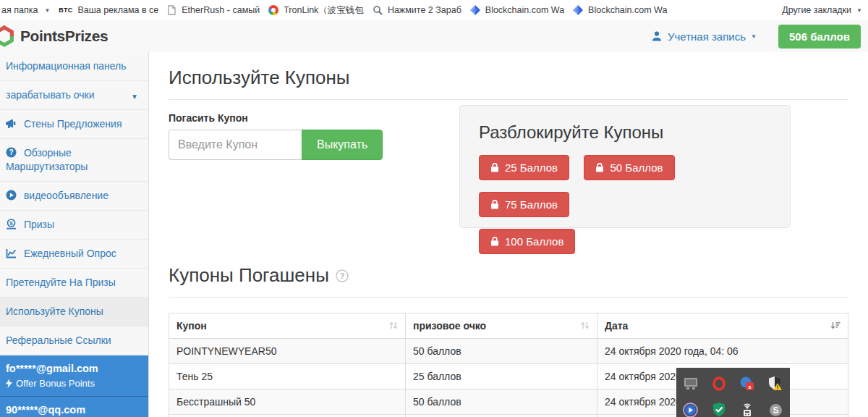 This screenshot has height=417, width=868. What do you see at coordinates (273, 10) in the screenshot?
I see `tronlink-favicon` at bounding box center [273, 10].